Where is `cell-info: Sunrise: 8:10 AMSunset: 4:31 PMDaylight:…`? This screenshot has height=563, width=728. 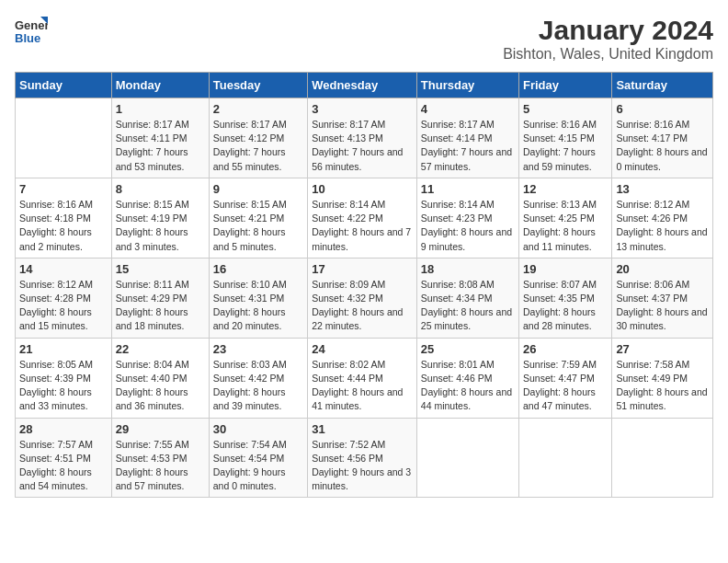 cell-info: Sunrise: 8:10 AMSunset: 4:31 PMDaylight:… is located at coordinates (258, 305).